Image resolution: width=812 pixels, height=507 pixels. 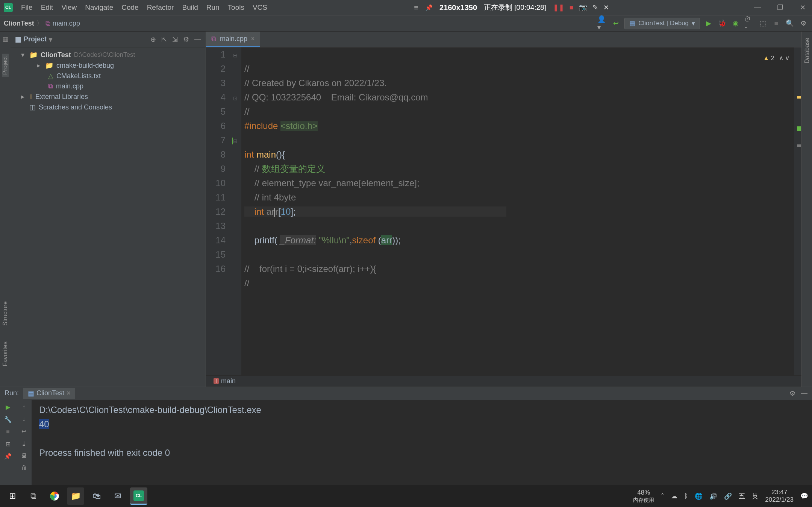 What do you see at coordinates (709, 23) in the screenshot?
I see `run-button: ▶` at bounding box center [709, 23].